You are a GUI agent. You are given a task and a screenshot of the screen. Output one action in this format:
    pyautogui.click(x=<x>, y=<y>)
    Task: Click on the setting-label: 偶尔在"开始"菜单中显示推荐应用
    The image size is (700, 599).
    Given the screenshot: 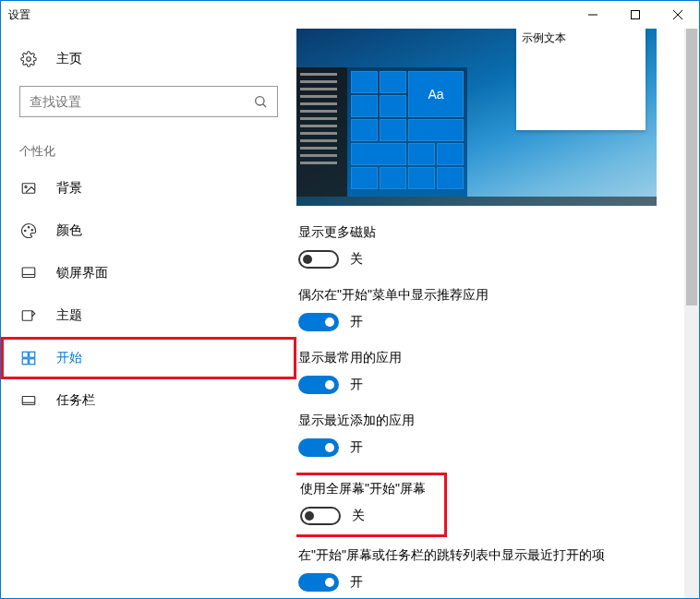 What is the action you would take?
    pyautogui.click(x=490, y=295)
    